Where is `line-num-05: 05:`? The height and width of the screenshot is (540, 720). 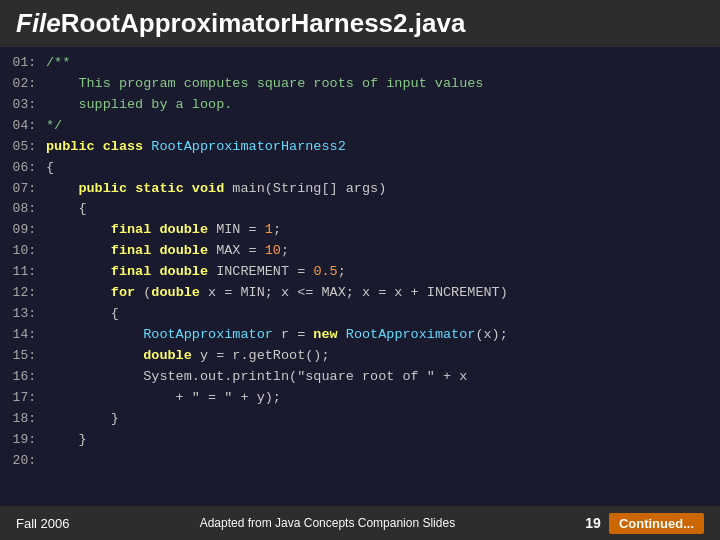 line-num-05: 05: is located at coordinates (27, 147).